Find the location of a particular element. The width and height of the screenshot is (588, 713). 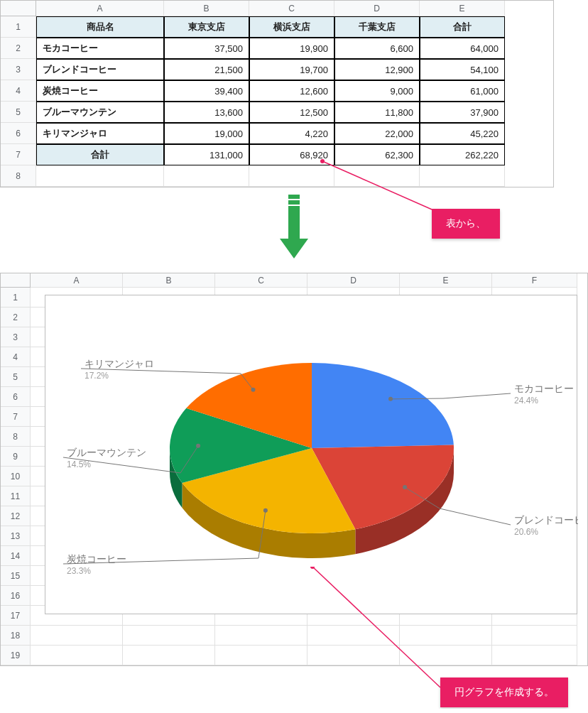

row-header: 17 is located at coordinates (16, 616).